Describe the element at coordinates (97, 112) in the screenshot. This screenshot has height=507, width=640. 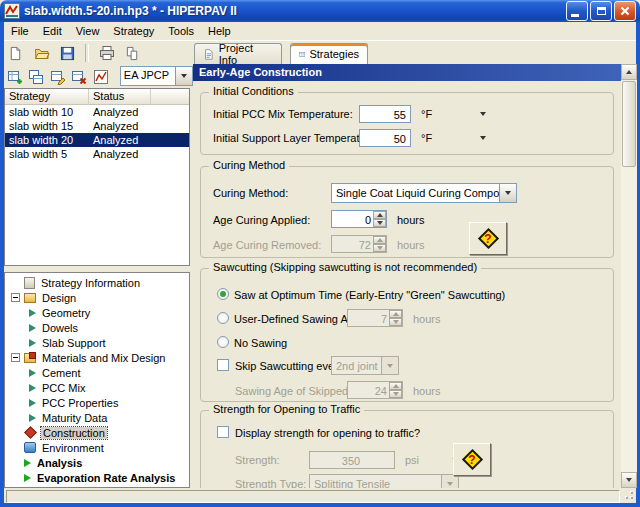
I see `strategy-row: slab width 10 Analyzed` at that location.